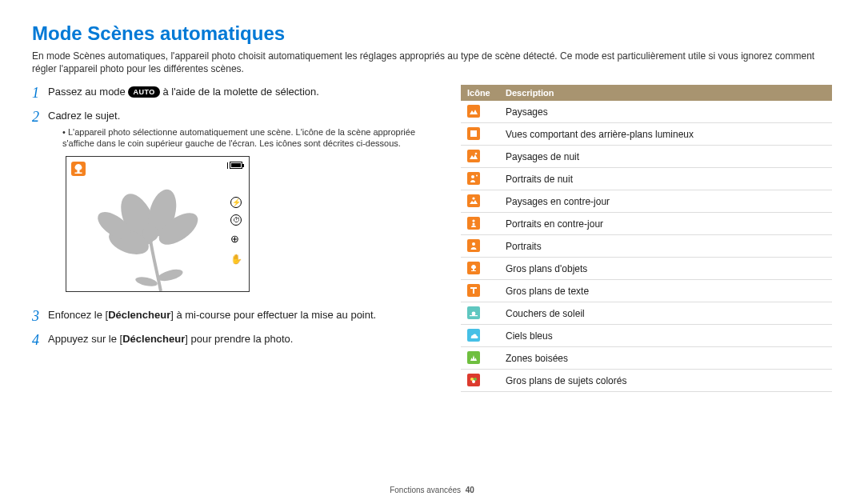  I want to click on landscape-icon, so click(474, 111).